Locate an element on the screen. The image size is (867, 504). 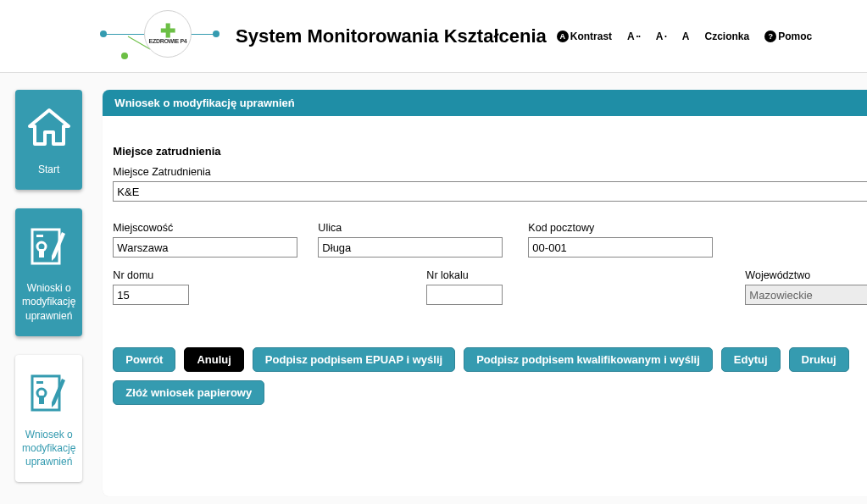
header: ✚ EZDROWIE P4 System Monitorowania Kszta… is located at coordinates (434, 36).